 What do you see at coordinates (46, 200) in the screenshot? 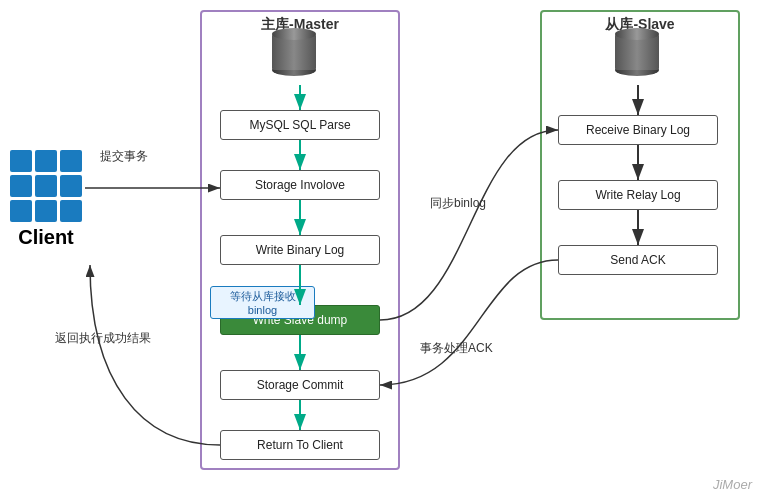
I see `client-area: Client` at bounding box center [46, 200].